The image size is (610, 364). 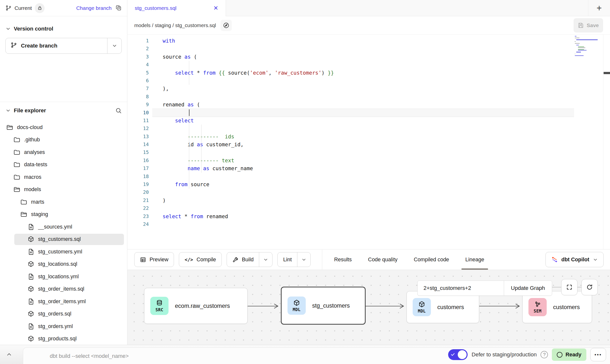 What do you see at coordinates (189, 113) in the screenshot?
I see `text-cursor` at bounding box center [189, 113].